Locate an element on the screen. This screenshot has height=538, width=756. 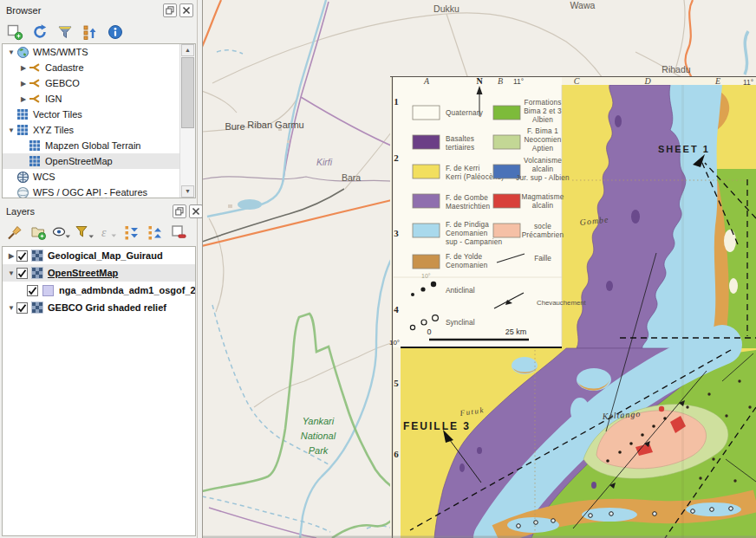
white-gap is located at coordinates (733, 286).